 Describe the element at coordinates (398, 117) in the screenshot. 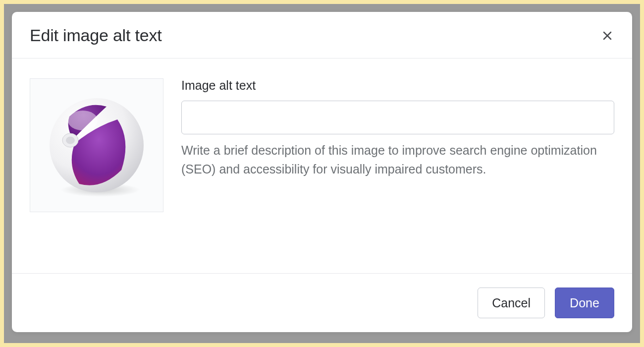

I see `alt-text-input` at that location.